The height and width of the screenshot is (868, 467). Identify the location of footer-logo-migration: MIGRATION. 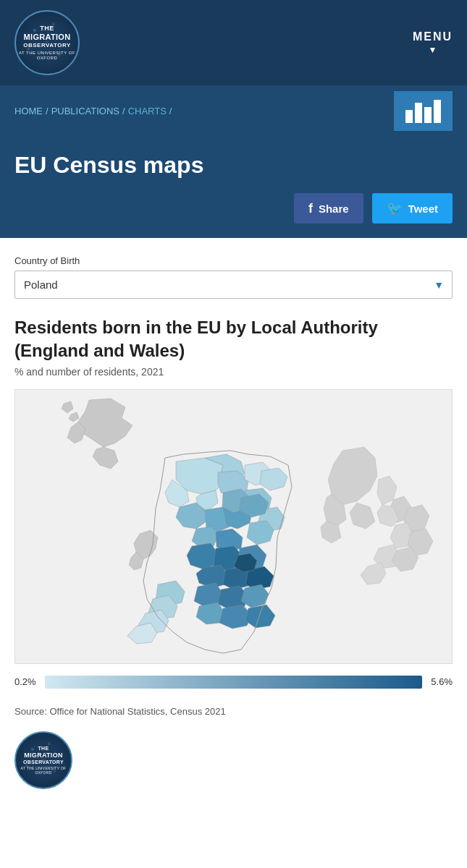
(43, 755).